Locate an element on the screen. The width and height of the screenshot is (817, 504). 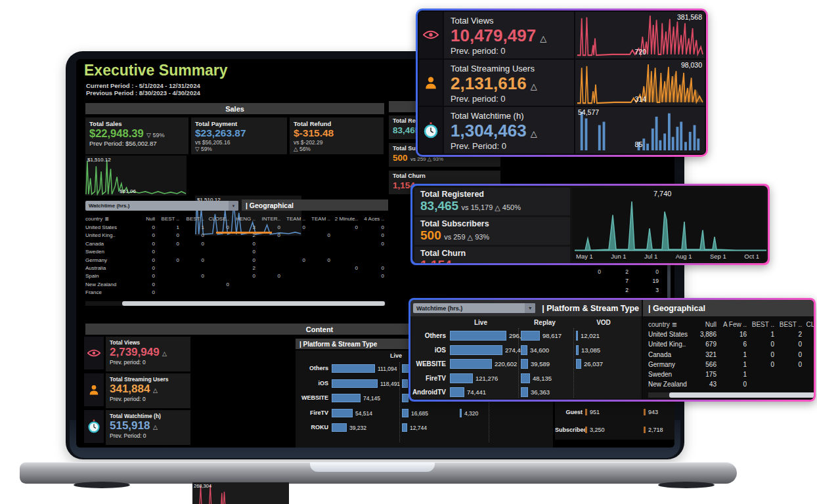
table-row: Germany000000 is located at coordinates (235, 260).